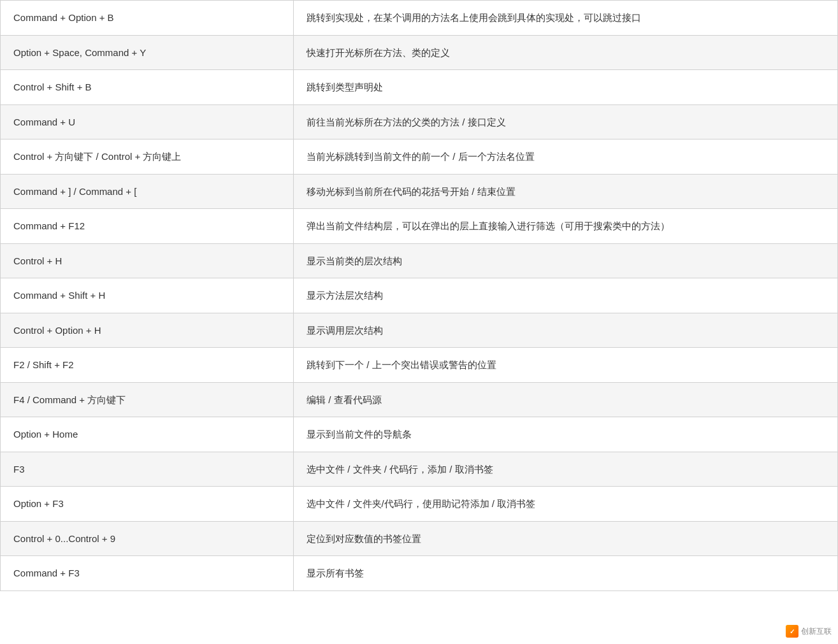  I want to click on shortcut-key: Command + U, so click(147, 122).